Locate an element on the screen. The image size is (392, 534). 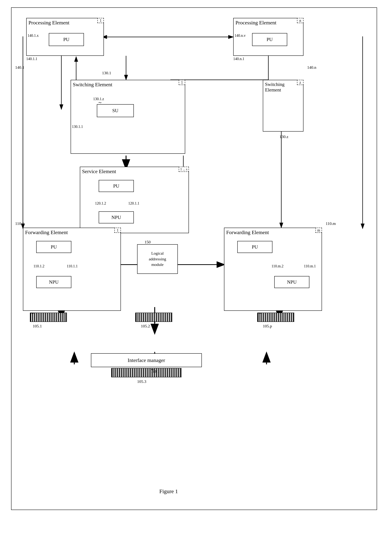
se1-ref-1: 130.1.1 is located at coordinates (77, 127).